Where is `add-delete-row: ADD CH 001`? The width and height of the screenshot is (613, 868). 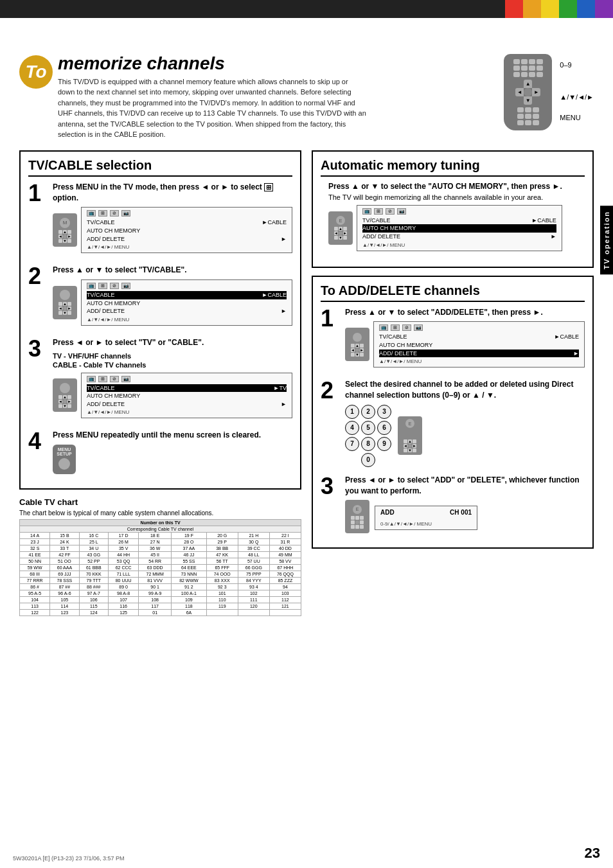 add-delete-row: ADD CH 001 is located at coordinates (426, 513).